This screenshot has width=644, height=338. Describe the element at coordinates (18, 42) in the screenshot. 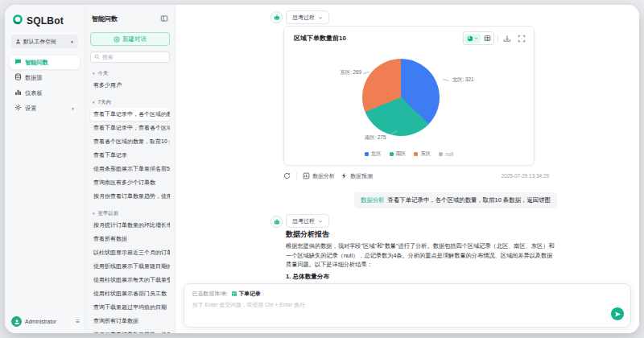

I see `workspace-icon` at that location.